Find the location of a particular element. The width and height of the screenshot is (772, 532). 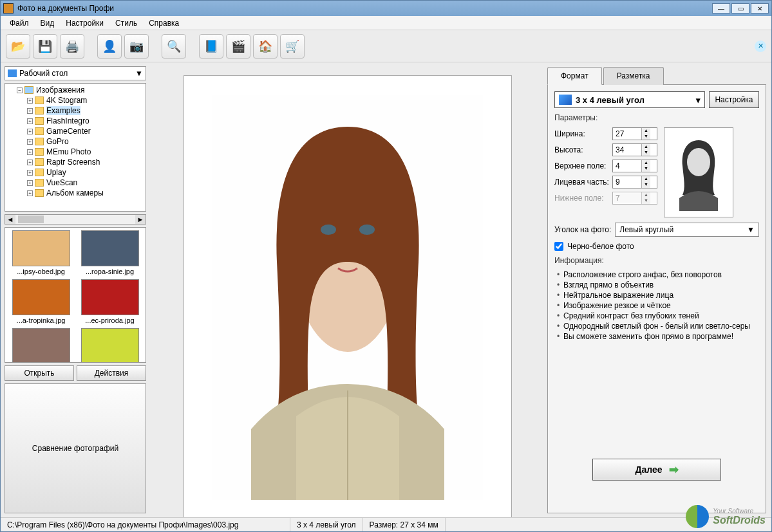

thumbnails-grid: ...ipsy-obed.jpg...ropa-sinie.jpg...a-tr… is located at coordinates (75, 295).